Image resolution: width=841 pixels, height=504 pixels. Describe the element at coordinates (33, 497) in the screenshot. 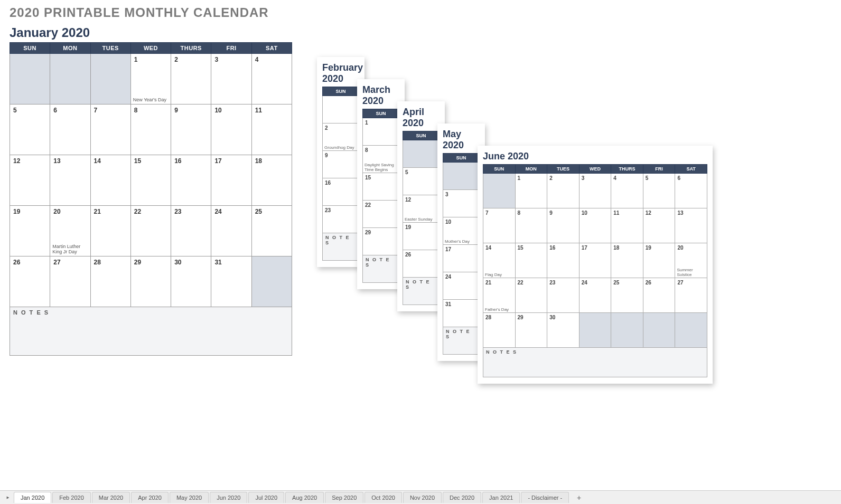

I see `sheet-tab: Jan 2020` at that location.